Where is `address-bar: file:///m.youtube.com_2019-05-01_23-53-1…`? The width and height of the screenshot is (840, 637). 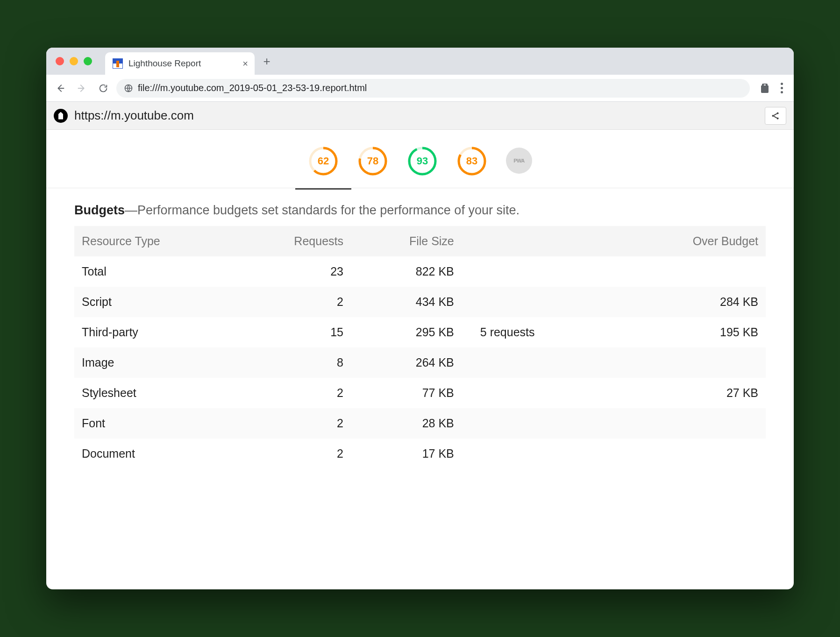 address-bar: file:///m.youtube.com_2019-05-01_23-53-1… is located at coordinates (433, 88).